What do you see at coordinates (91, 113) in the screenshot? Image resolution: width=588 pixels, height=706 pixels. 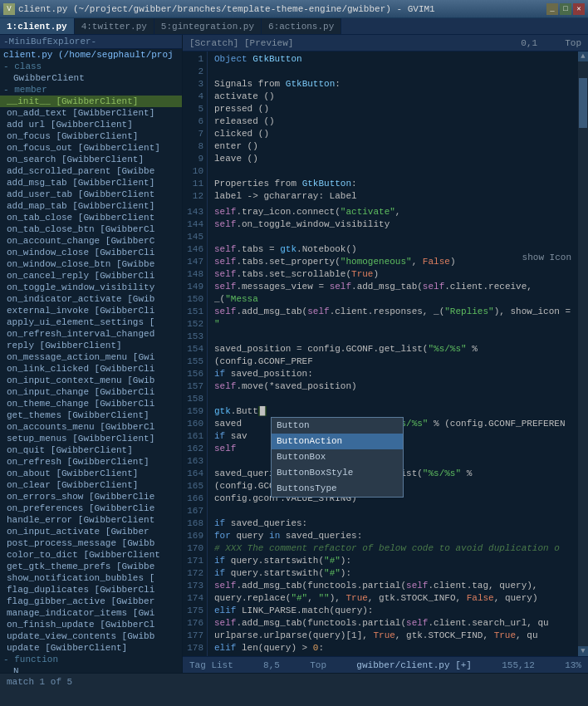 I see `sidebar-item-on-add-text: on_add_text [GwibberClient]` at bounding box center [91, 113].